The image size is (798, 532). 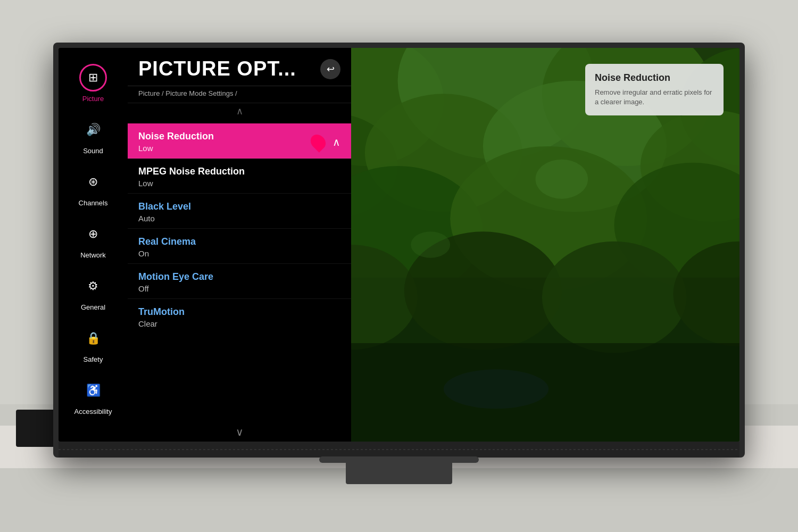 I want to click on sidebar-label-safety: Safety, so click(x=94, y=360).